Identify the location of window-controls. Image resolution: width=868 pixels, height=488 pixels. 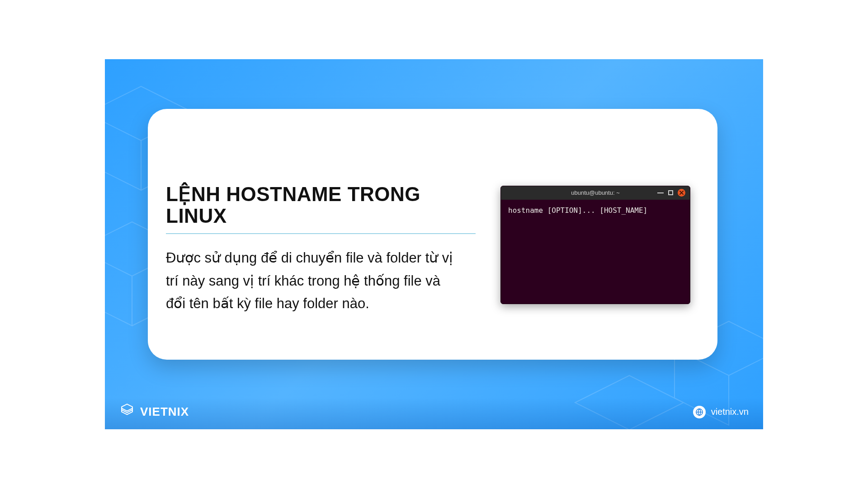
(671, 192).